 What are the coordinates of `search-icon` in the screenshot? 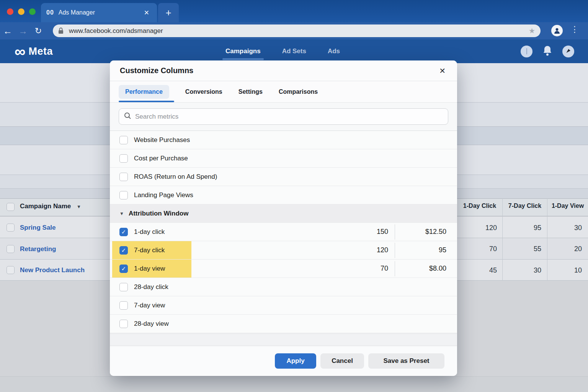 It's located at (128, 116).